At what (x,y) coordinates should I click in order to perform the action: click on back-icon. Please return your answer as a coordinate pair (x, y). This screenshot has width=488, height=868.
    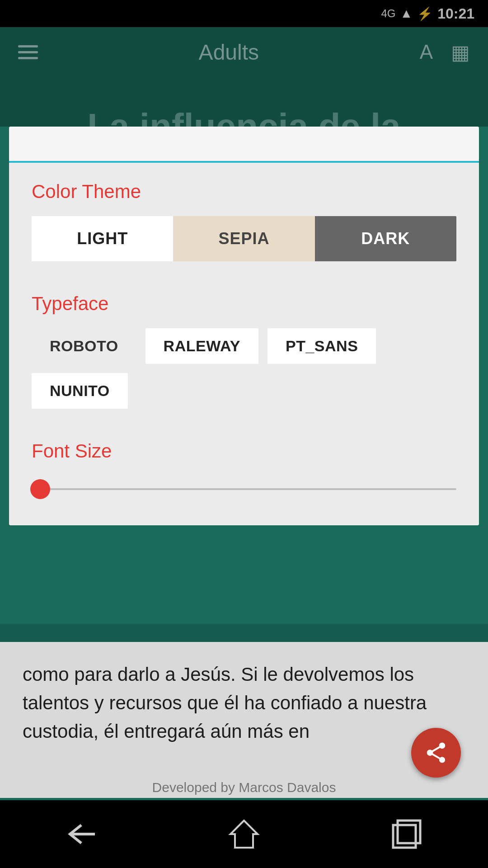
    Looking at the image, I should click on (81, 834).